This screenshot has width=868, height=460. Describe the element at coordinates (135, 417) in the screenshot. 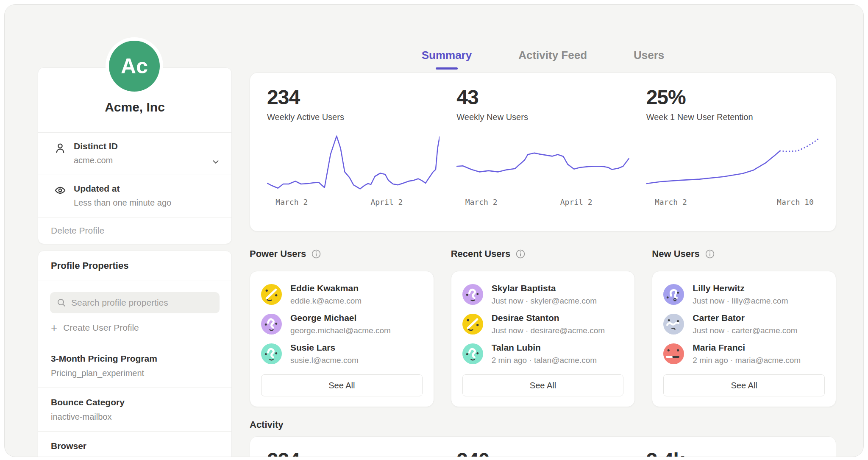

I see `property-value: inactive-mailbox` at that location.